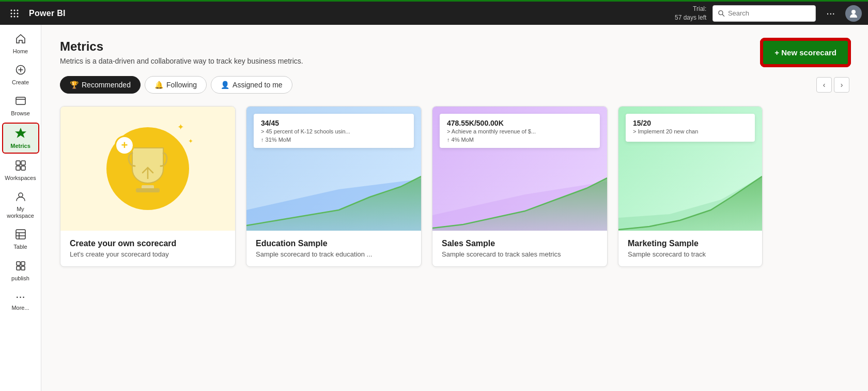 This screenshot has width=868, height=391. Describe the element at coordinates (182, 61) in the screenshot. I see `page-subtitle: Metrics is a data-driven and collaborati…` at that location.